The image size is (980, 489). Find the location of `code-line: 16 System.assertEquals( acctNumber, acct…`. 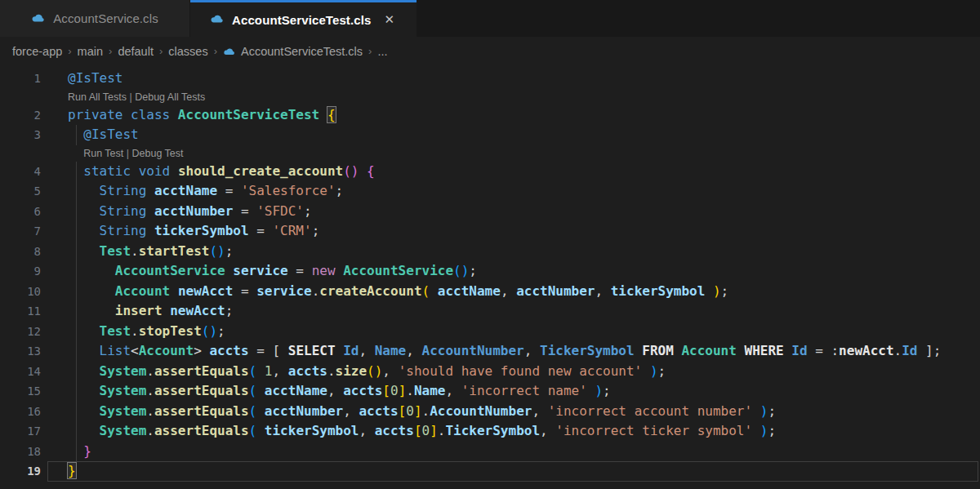

code-line: 16 System.assertEquals( acctNumber, acct… is located at coordinates (490, 411).